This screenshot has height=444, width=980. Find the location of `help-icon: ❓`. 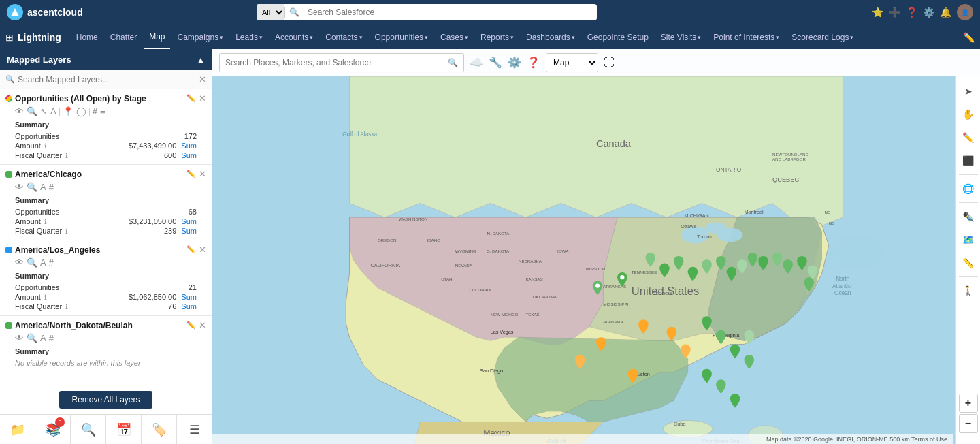

help-icon: ❓ is located at coordinates (912, 12).